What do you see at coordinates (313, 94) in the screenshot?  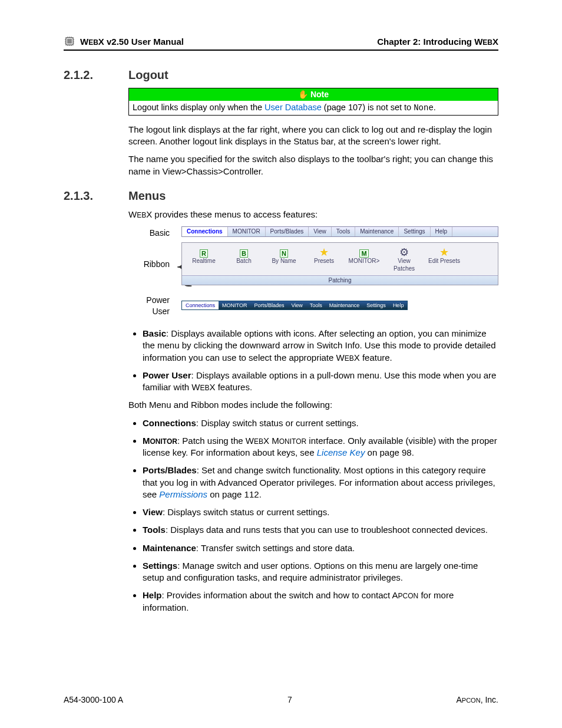 I see `note-title: ✋ Note` at bounding box center [313, 94].